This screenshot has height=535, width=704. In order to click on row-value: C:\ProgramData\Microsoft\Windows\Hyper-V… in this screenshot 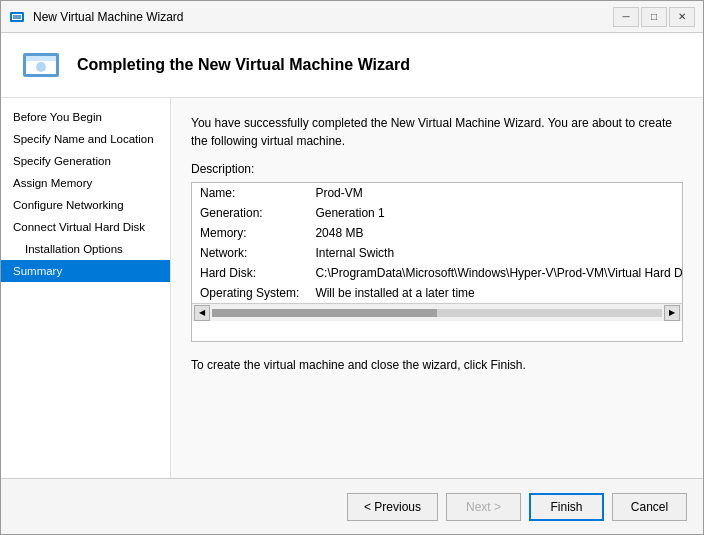, I will do `click(495, 273)`.